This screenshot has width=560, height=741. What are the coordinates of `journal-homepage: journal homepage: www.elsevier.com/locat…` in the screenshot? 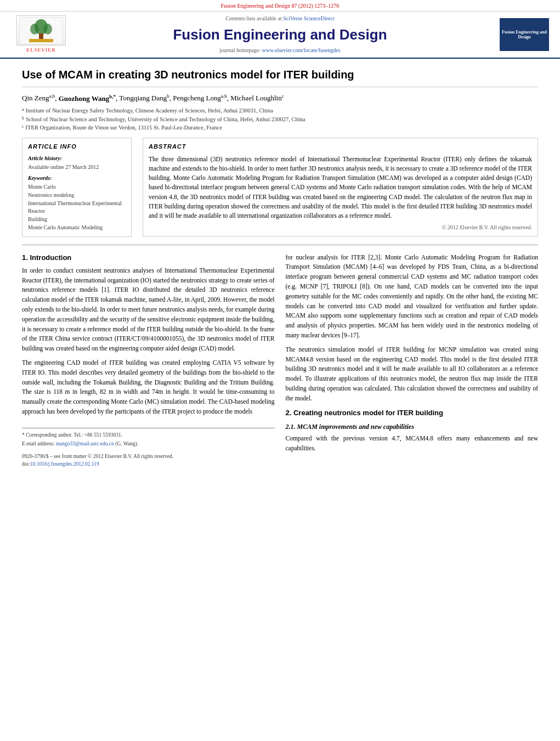 It's located at (280, 50).